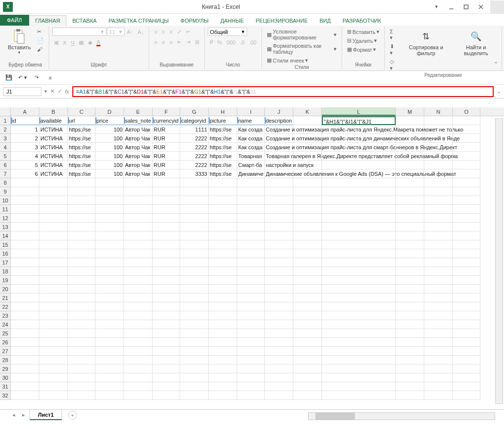  Describe the element at coordinates (5, 121) in the screenshot. I see `row-header: 1` at that location.